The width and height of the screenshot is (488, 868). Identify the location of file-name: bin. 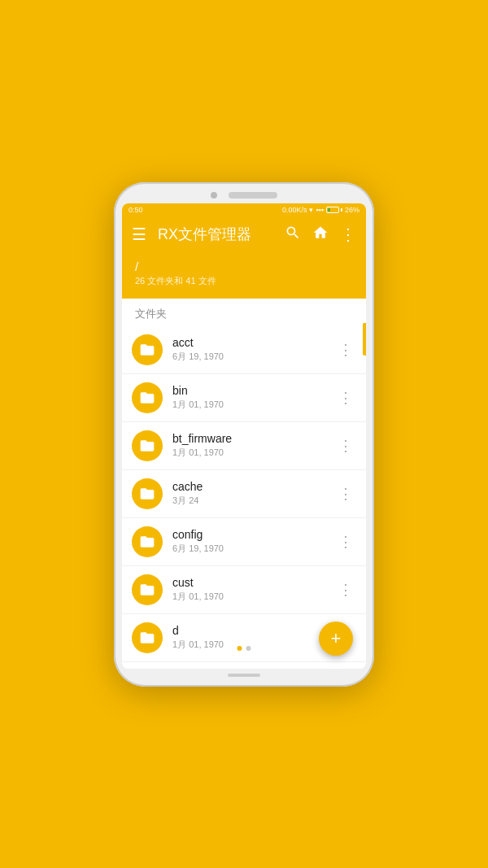
(254, 390).